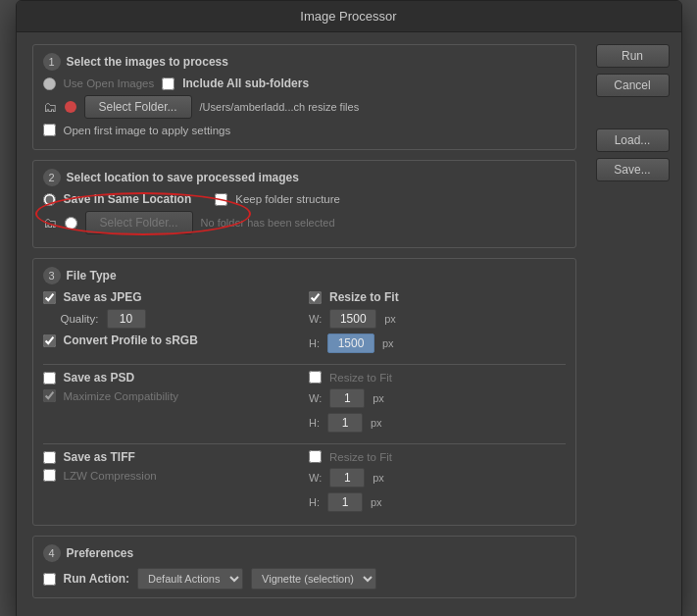  I want to click on psd-h-label: H:, so click(314, 423).